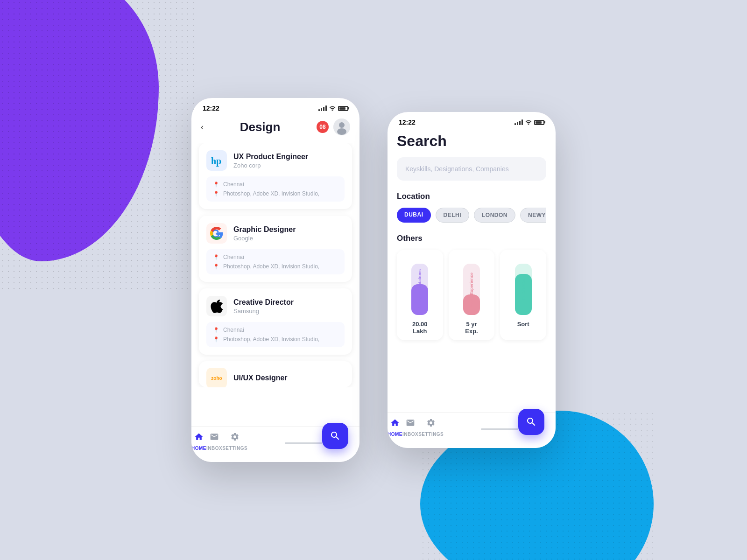  What do you see at coordinates (233, 184) in the screenshot?
I see `job-1-location: Chennai` at bounding box center [233, 184].